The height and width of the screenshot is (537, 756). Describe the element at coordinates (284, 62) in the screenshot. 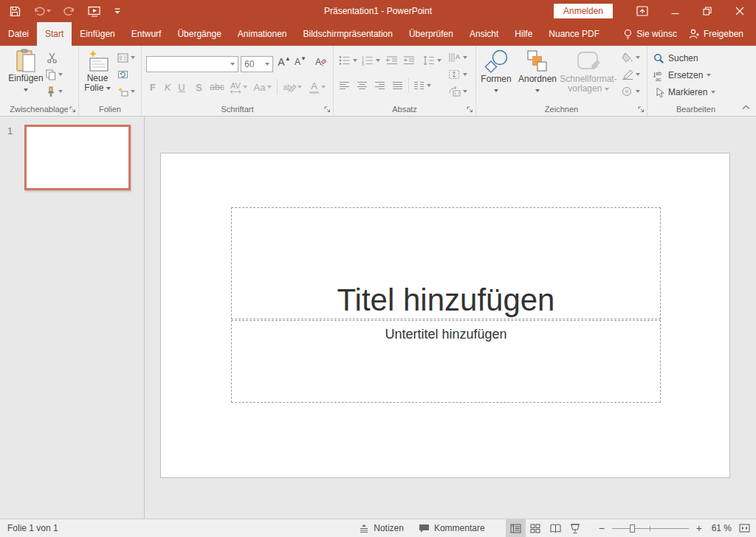

I see `grow-font-button: A▲` at that location.